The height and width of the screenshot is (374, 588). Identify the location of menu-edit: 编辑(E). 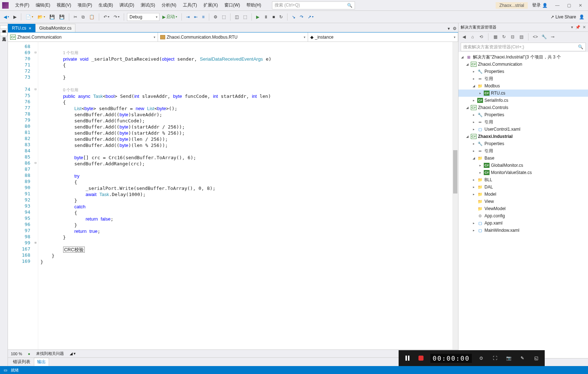
(43, 5).